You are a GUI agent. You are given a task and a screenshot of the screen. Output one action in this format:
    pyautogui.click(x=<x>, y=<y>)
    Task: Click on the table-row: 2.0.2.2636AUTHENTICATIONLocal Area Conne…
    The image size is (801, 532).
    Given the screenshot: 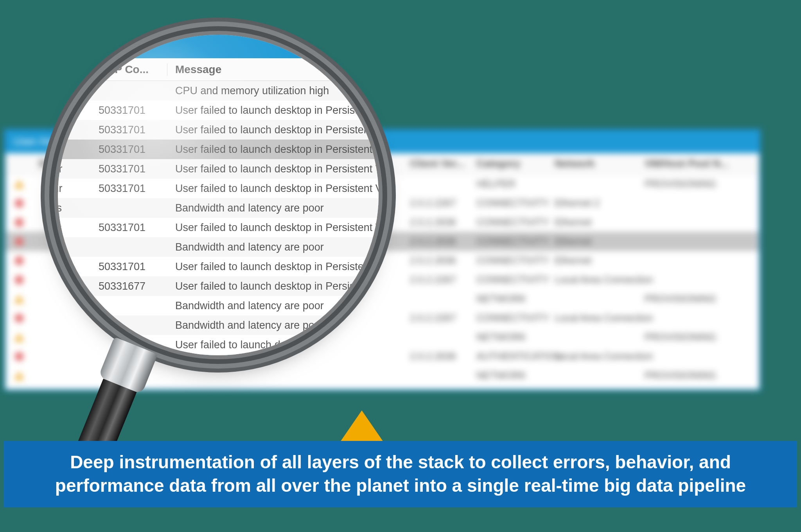 What is the action you would take?
    pyautogui.click(x=383, y=356)
    